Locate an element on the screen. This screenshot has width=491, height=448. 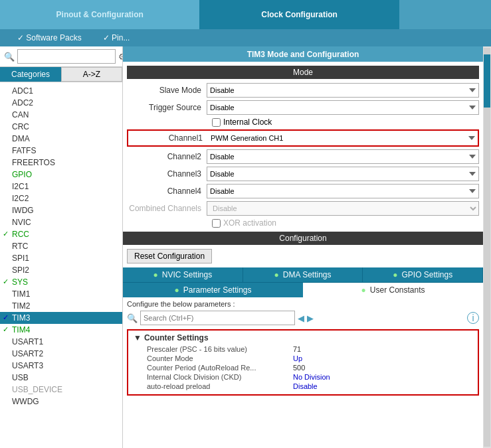
combined-channels-label: Combined Channels is located at coordinates (167, 208).